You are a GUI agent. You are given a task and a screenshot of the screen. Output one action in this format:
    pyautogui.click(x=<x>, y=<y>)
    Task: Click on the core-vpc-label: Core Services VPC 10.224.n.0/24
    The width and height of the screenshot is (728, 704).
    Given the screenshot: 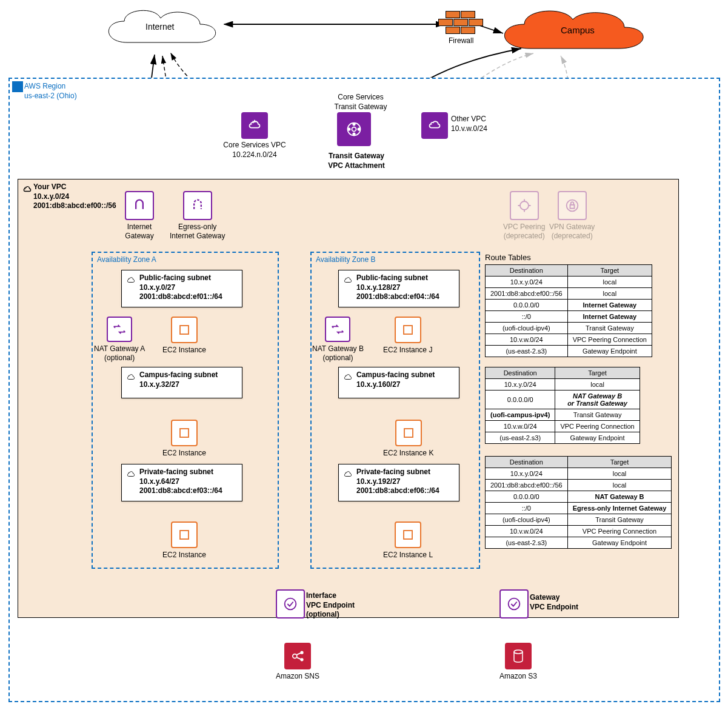 What is the action you would take?
    pyautogui.click(x=255, y=150)
    